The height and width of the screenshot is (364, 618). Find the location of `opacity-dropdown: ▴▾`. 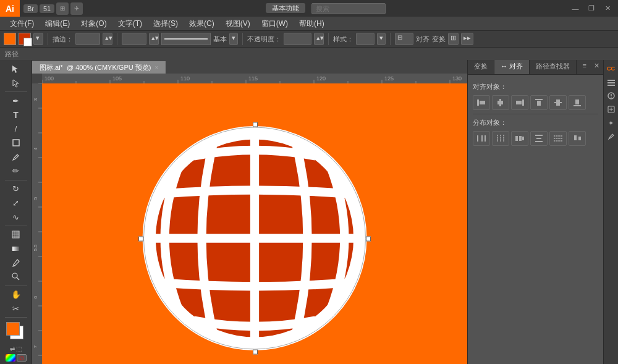

opacity-dropdown: ▴▾ is located at coordinates (319, 39).